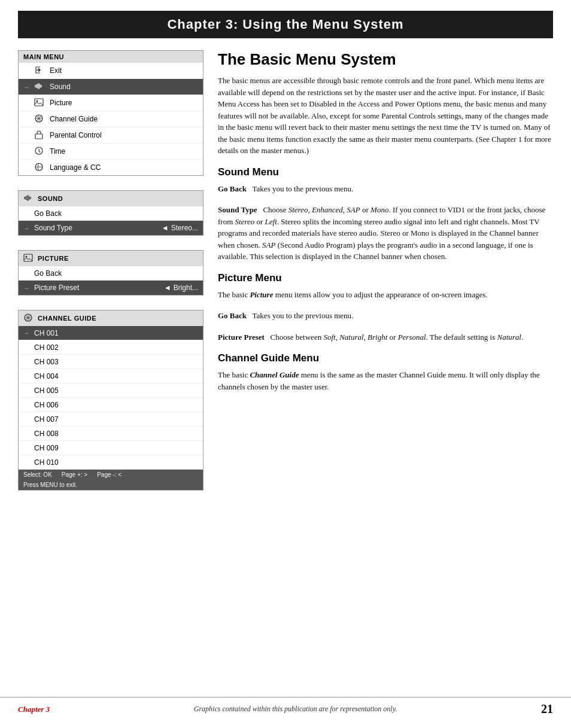 The image size is (571, 728). I want to click on channel-item-004: CH 004, so click(111, 376).